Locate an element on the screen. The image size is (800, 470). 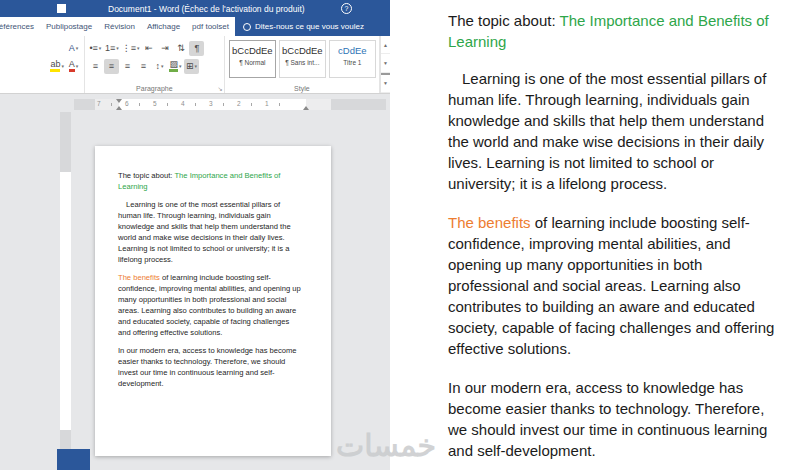
ribbon: A▾ ab▾ A▾ •≡▾ 1≡▾ ⋮≡▾ ⇤ ⇥ ⇅ ¶ ≡ is located at coordinates (195, 65).